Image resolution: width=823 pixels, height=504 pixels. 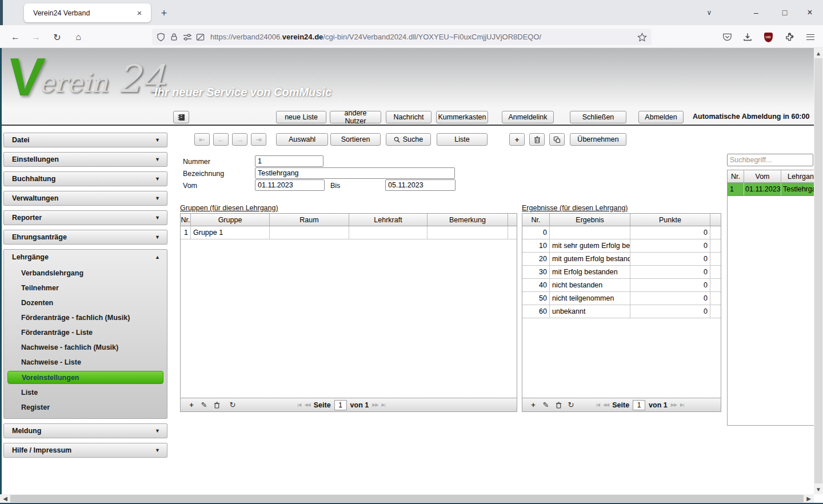 I want to click on sidebar-item-register: Register, so click(x=86, y=407).